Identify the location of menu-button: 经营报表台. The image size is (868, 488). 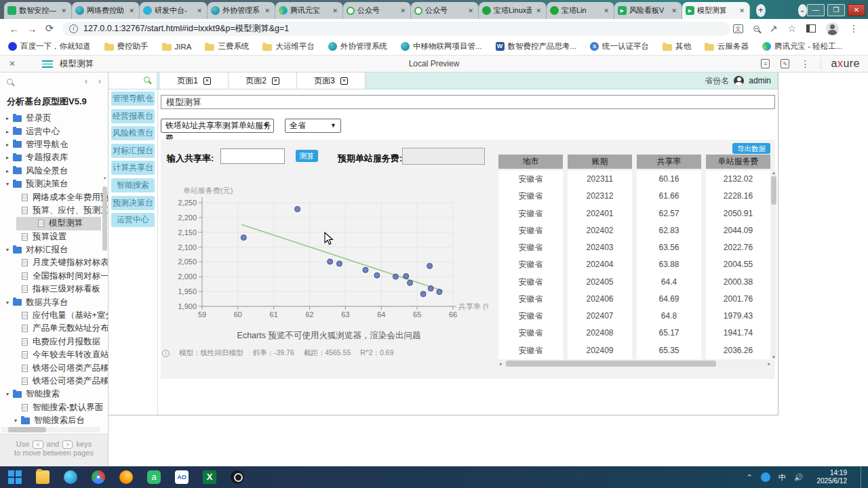
(133, 117).